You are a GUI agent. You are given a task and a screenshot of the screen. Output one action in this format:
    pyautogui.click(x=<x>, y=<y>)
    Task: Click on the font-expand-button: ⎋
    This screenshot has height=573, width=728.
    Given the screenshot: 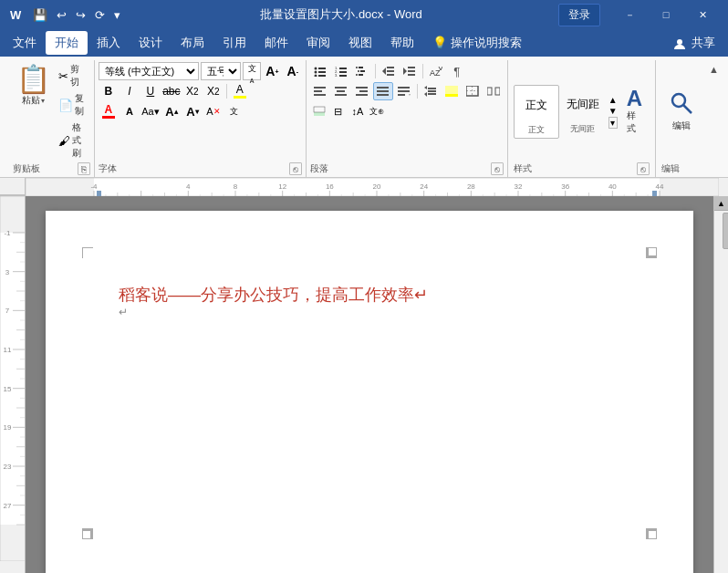 What is the action you would take?
    pyautogui.click(x=296, y=169)
    